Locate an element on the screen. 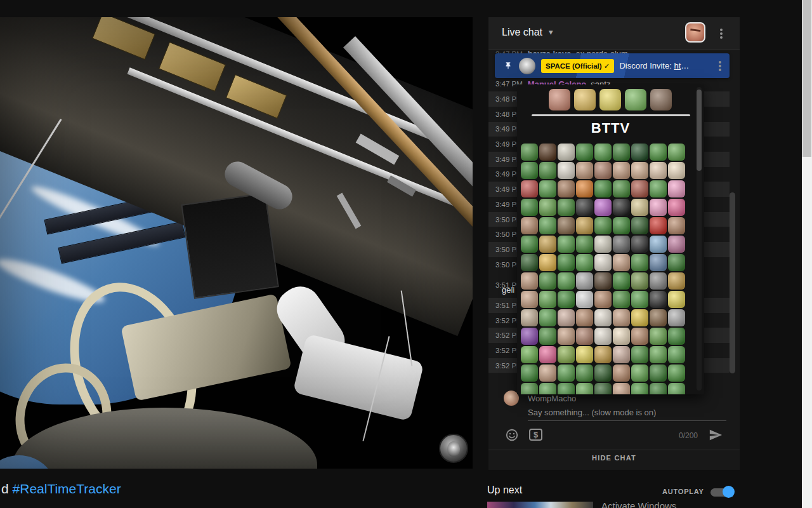  pinned-link: ht is located at coordinates (678, 66).